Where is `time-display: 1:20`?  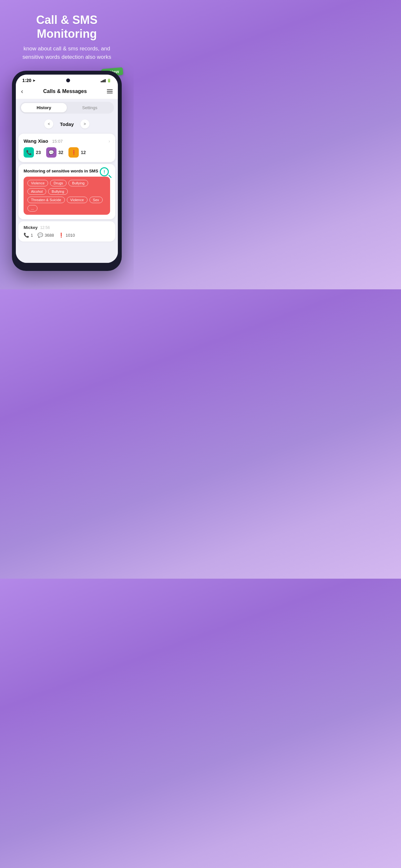
time-display: 1:20 is located at coordinates (27, 80).